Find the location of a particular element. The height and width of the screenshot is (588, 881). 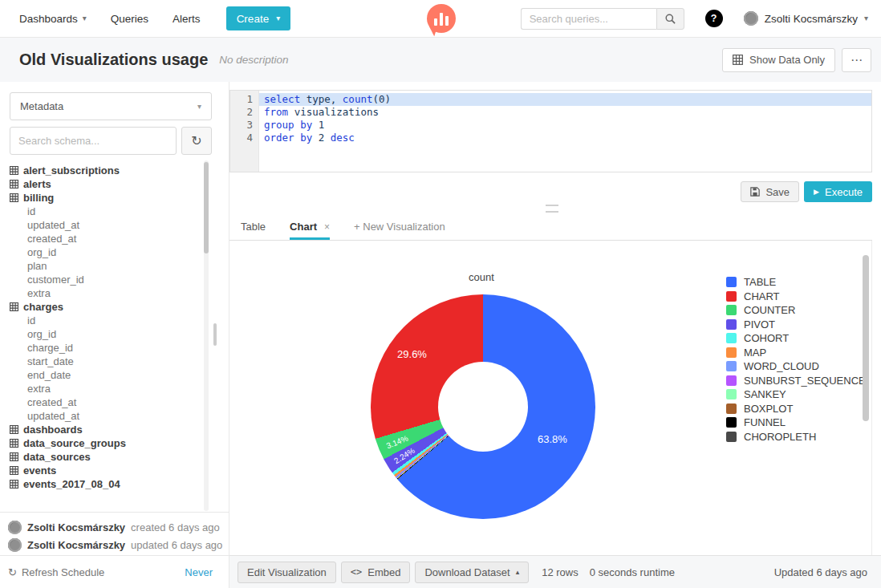

schema-item-label: org_id is located at coordinates (42, 252).